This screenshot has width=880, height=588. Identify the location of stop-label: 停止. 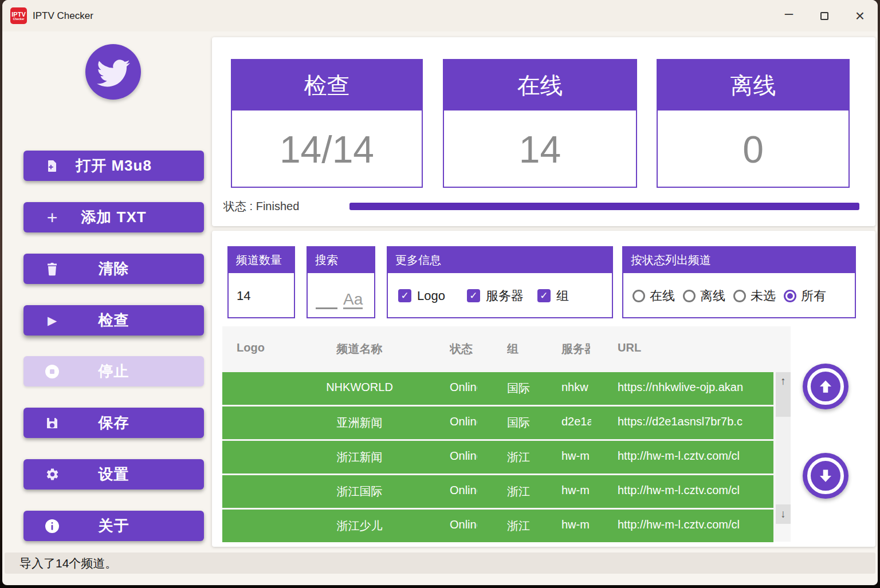
(114, 371).